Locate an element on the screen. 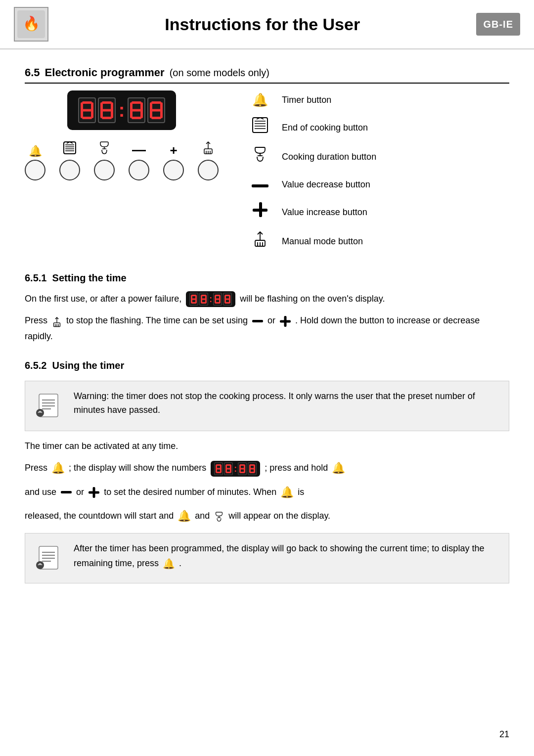 This screenshot has height=756, width=534. para-651-2: Press to stop the flashing. The time can… is located at coordinates (267, 328).